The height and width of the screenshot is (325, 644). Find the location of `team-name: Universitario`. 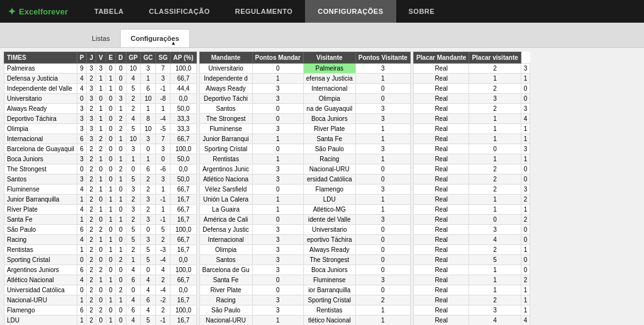

team-name: Universitario is located at coordinates (41, 99).